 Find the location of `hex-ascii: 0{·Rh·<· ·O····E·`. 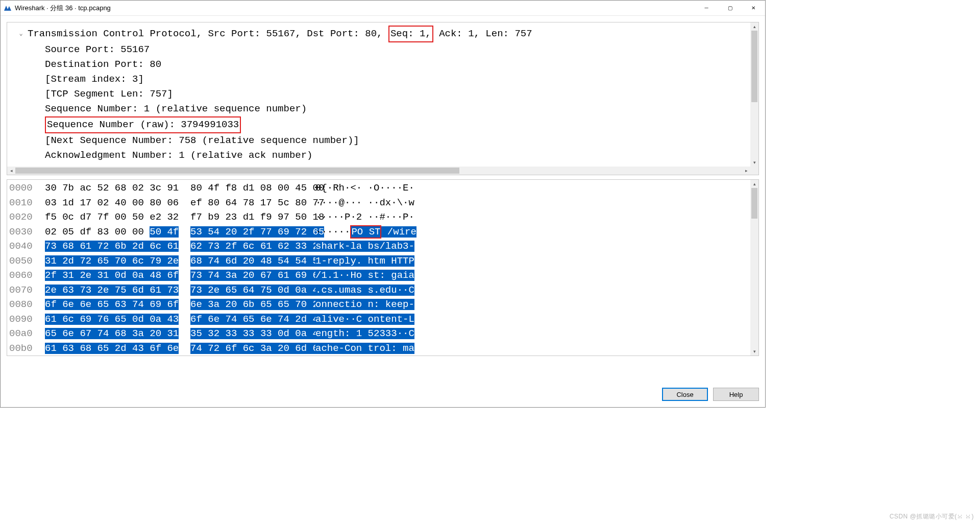

hex-ascii: 0{·Rh·<· ·O····E· is located at coordinates (365, 188).